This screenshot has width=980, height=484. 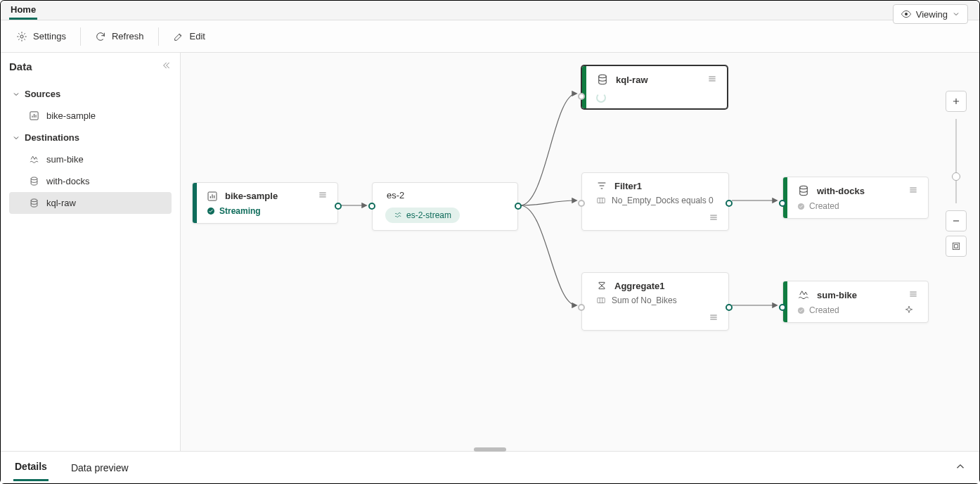 What do you see at coordinates (49, 37) in the screenshot?
I see `settings-label: Settings` at bounding box center [49, 37].